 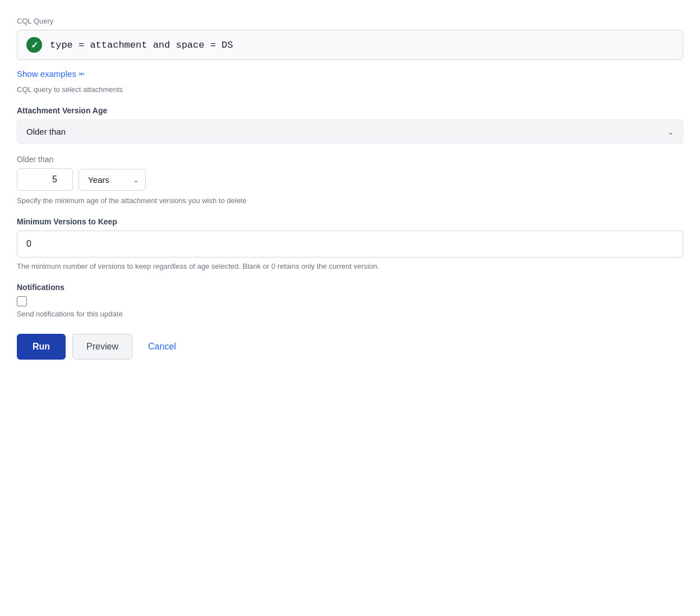 What do you see at coordinates (42, 347) in the screenshot?
I see `run-button: Run` at bounding box center [42, 347].